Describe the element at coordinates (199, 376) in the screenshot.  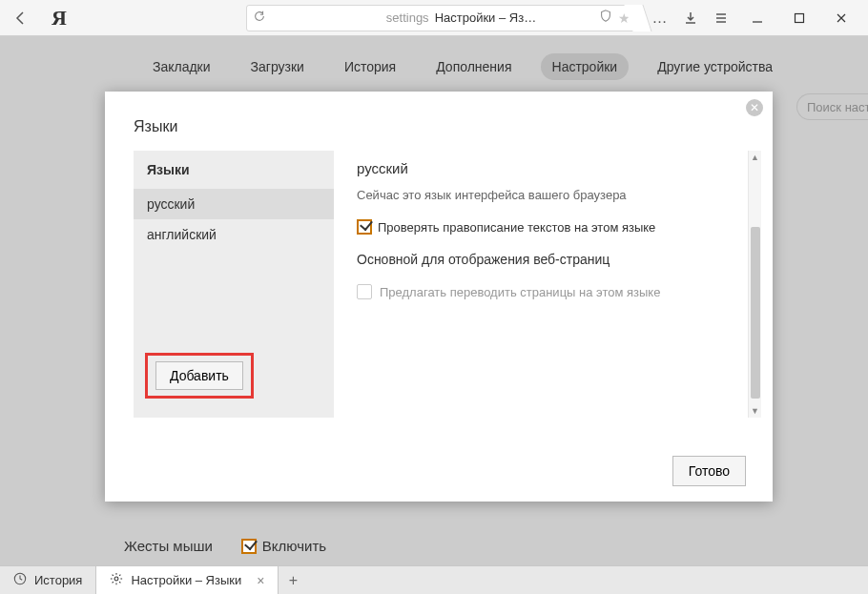
I see `add-language-button: Добавить` at that location.